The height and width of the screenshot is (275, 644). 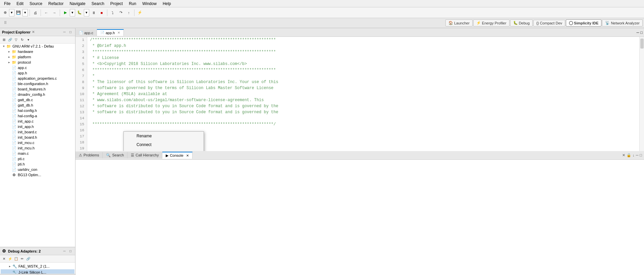 I want to click on tree-item: ▸📁platform, so click(x=38, y=57).